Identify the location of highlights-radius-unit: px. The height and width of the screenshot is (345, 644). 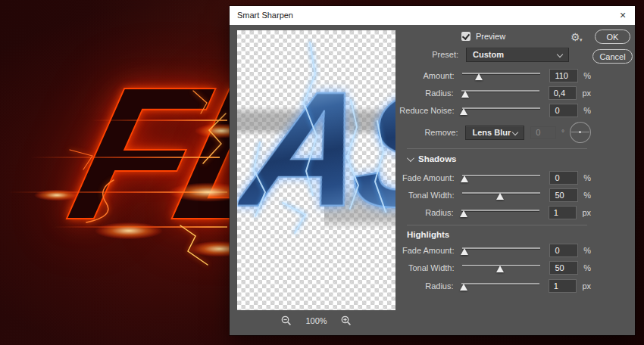
(586, 286).